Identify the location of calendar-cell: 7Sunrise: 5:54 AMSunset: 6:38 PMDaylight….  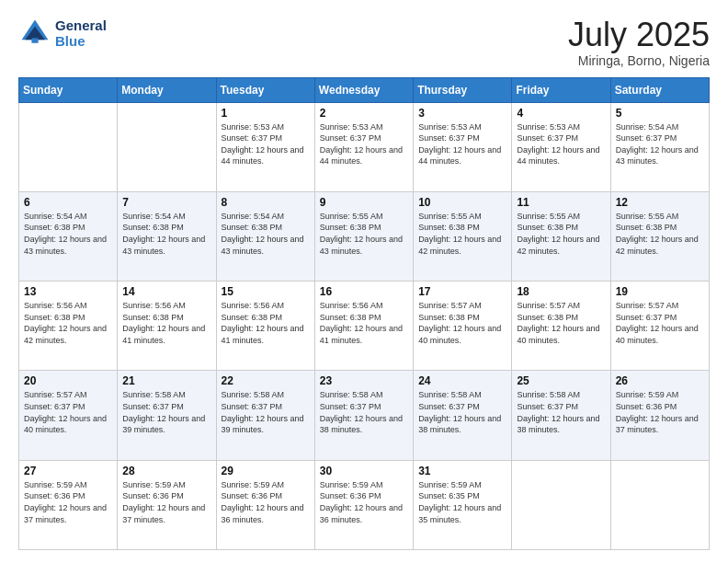
(167, 236).